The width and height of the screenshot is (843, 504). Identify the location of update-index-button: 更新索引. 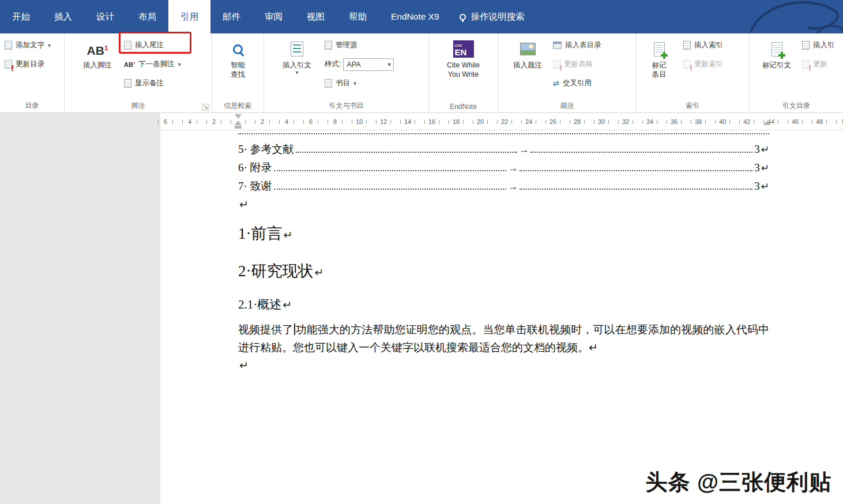
(703, 65).